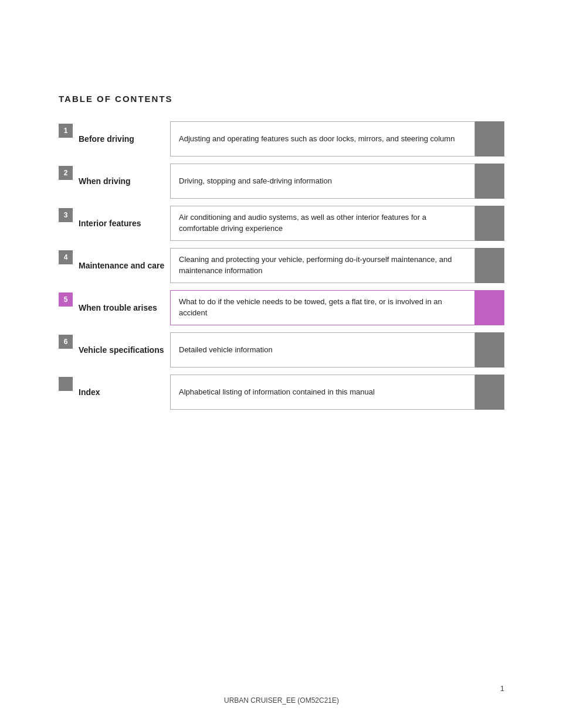  What do you see at coordinates (490, 350) in the screenshot?
I see `entry-right-block-vehicle-specifications` at bounding box center [490, 350].